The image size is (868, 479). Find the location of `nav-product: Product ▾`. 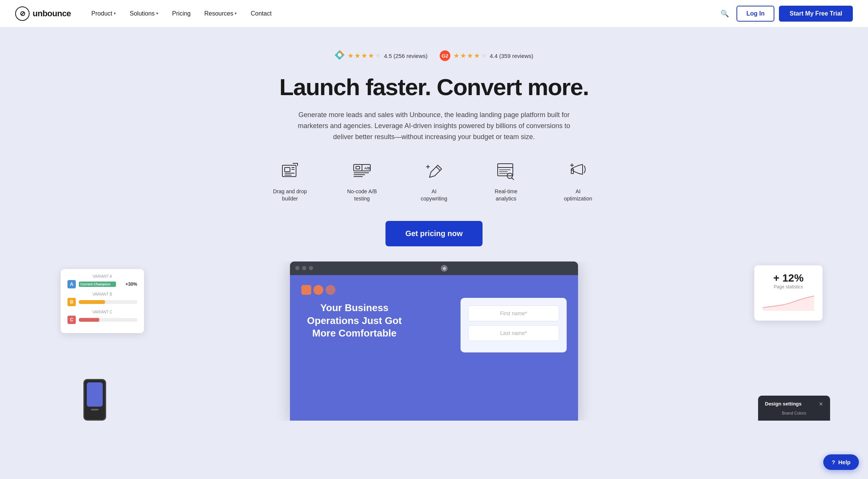

nav-product: Product ▾ is located at coordinates (104, 14).